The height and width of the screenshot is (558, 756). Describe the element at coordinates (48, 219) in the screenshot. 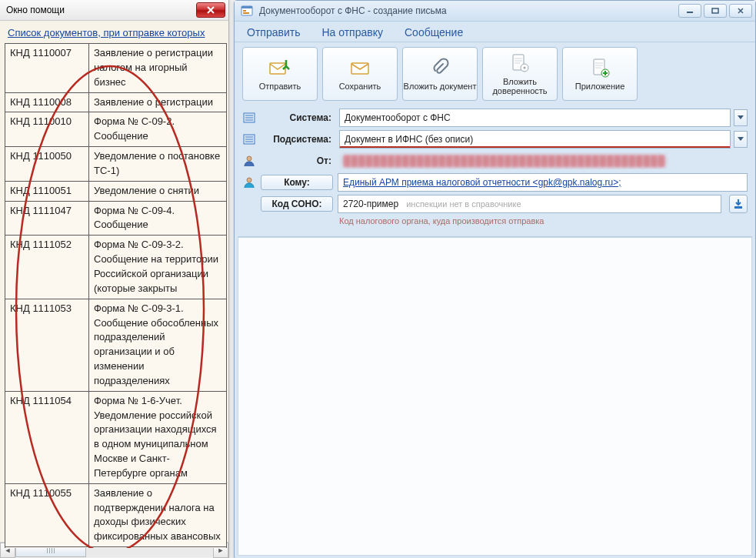

I see `doc-code: КНД 1111047` at that location.